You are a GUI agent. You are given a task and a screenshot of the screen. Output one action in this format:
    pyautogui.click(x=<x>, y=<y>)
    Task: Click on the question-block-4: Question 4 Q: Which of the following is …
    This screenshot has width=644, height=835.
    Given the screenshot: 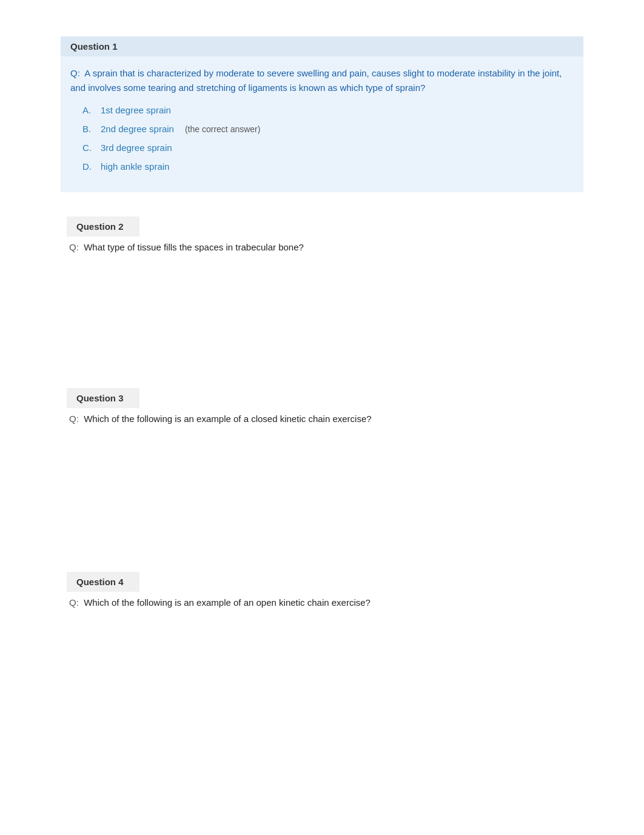 What is the action you would take?
    pyautogui.click(x=322, y=591)
    